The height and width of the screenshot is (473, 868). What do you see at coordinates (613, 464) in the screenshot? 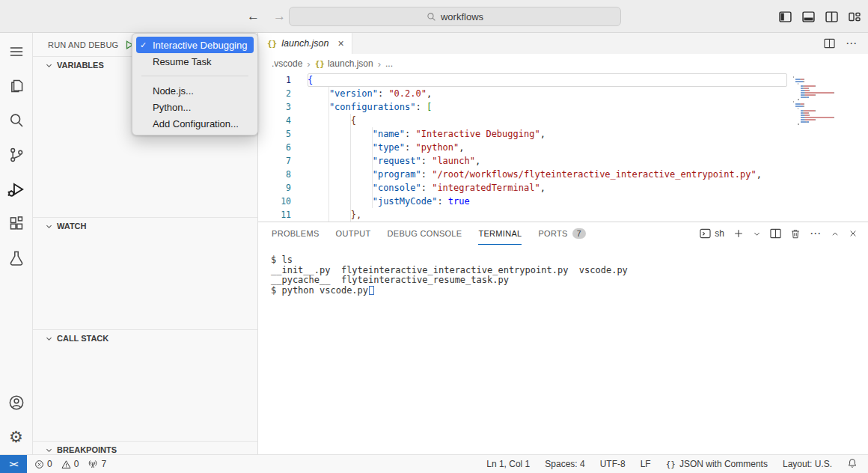
I see `status-item-label: UTF-8` at bounding box center [613, 464].